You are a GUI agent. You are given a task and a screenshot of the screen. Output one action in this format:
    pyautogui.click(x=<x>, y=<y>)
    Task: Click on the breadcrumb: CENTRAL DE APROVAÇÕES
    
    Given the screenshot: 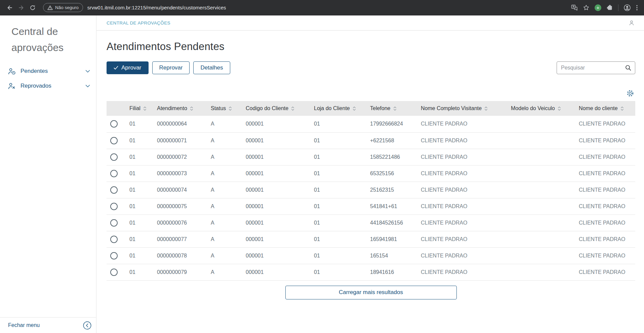 What is the action you would take?
    pyautogui.click(x=138, y=23)
    